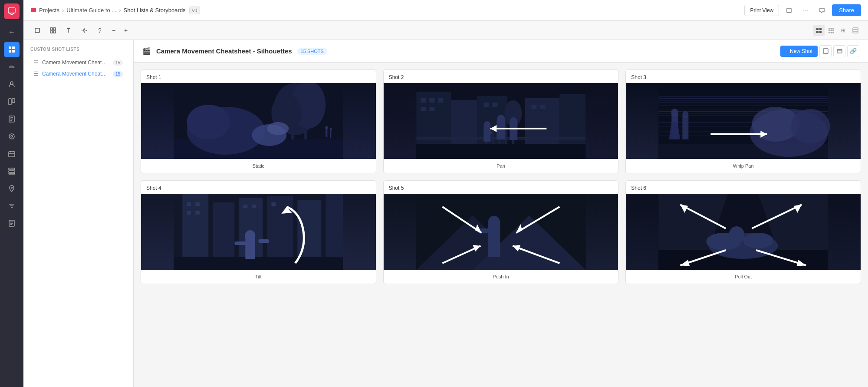 This screenshot has width=868, height=387. Describe the element at coordinates (195, 10) in the screenshot. I see `version-badge: v0` at that location.